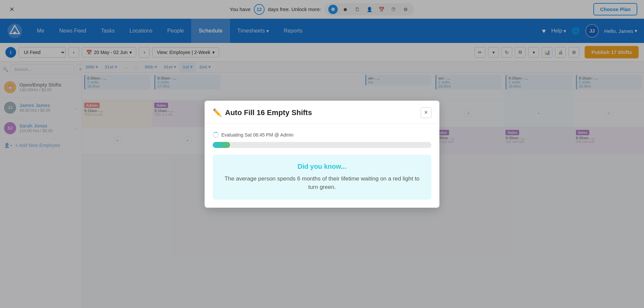 The height and width of the screenshot is (308, 644). I want to click on did-you-know-title: Did you know..., so click(322, 166).